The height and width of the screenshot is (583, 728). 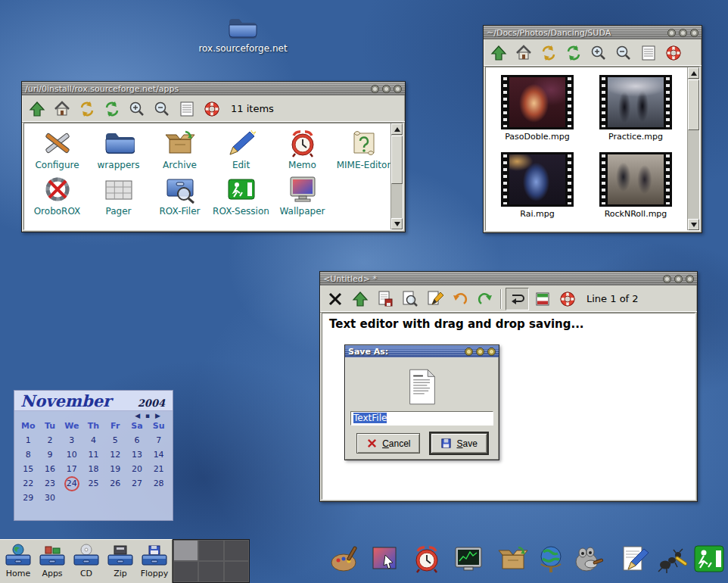 I want to click on calendar-day: 24, so click(x=71, y=483).